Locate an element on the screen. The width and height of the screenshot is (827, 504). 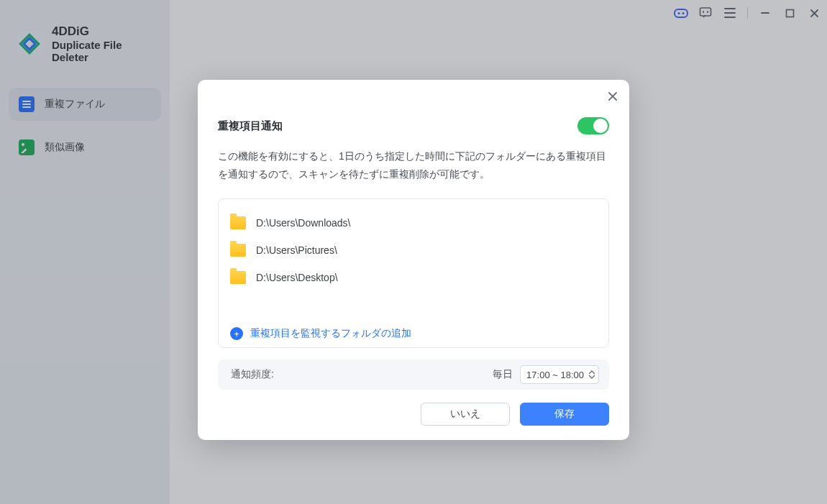
modal-header: 重複項目通知 is located at coordinates (414, 126).